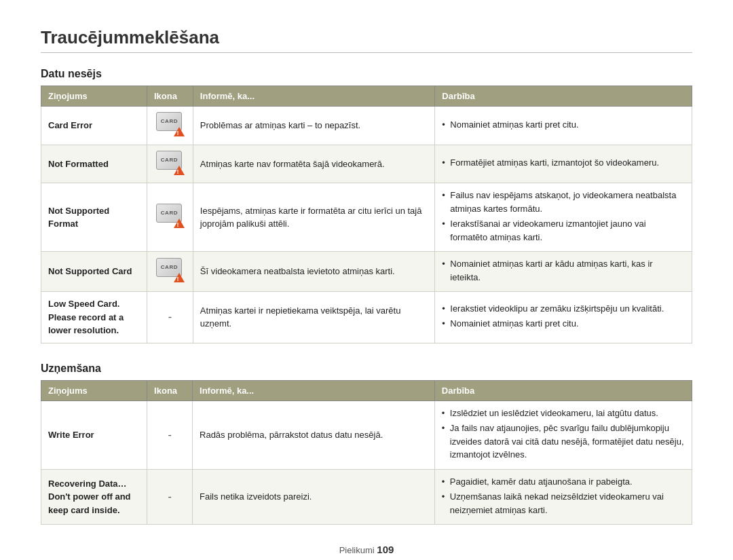 This screenshot has height=560, width=733. What do you see at coordinates (563, 390) in the screenshot?
I see `col-darbiba-uznem: Darbība` at bounding box center [563, 390].